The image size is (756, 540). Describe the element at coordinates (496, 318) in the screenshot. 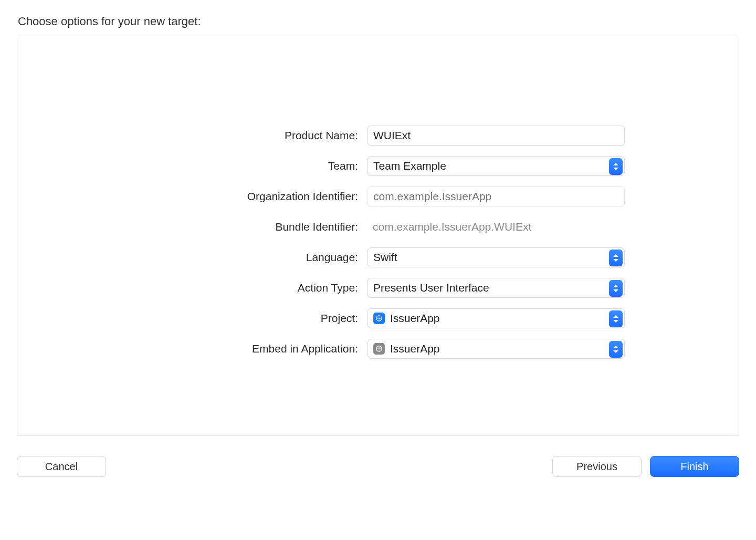

I see `project-popup: IssuerApp` at that location.